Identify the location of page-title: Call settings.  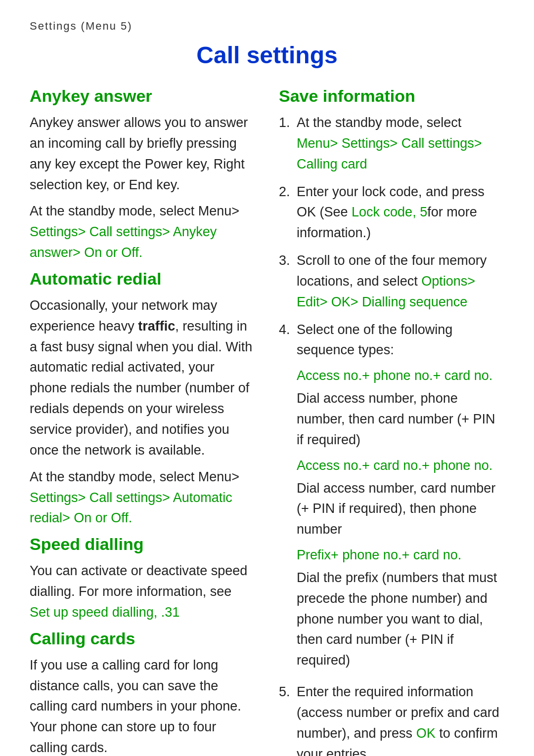
(267, 55).